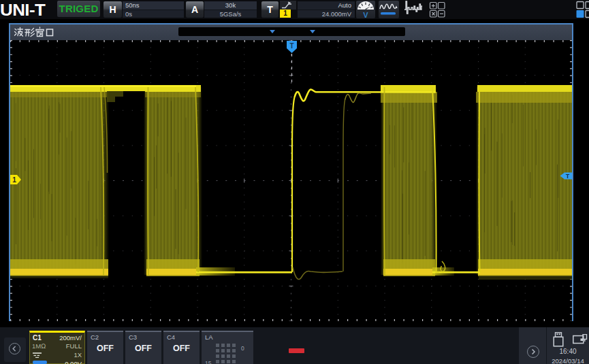 The image size is (589, 364). I want to click on svg-text: 1, so click(14, 180).